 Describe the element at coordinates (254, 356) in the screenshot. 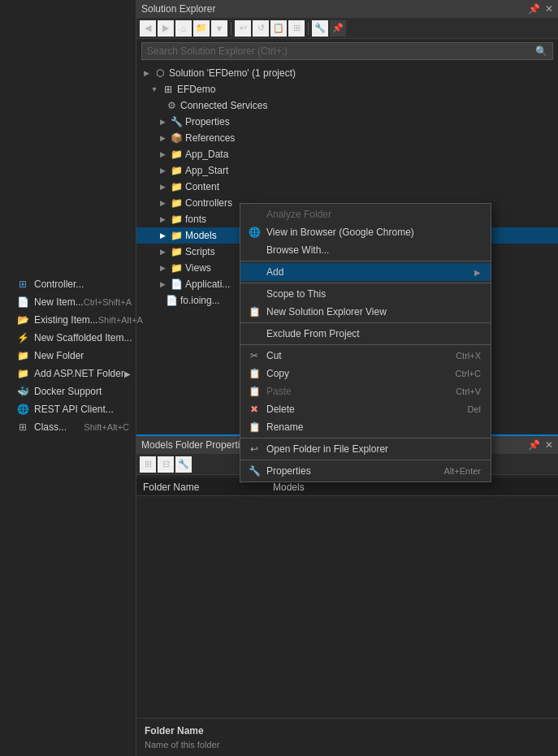

I see `cut-icon: ✂` at that location.